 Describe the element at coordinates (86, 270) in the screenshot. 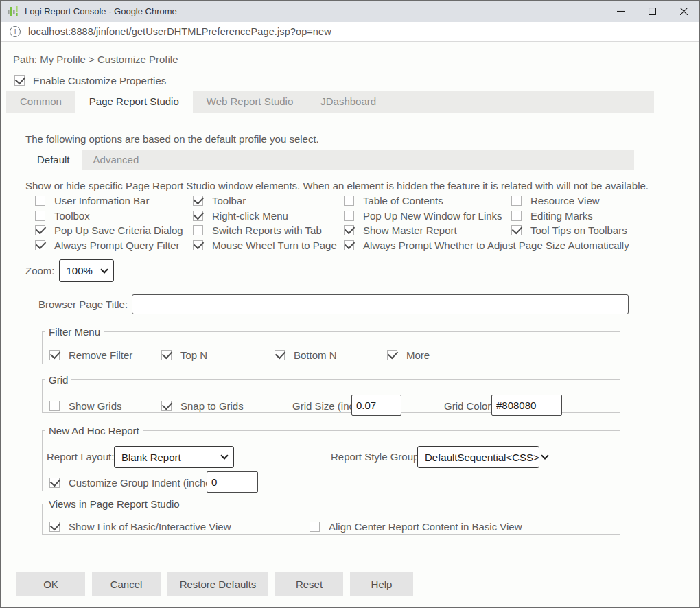

I see `zoom-select: 100%` at that location.